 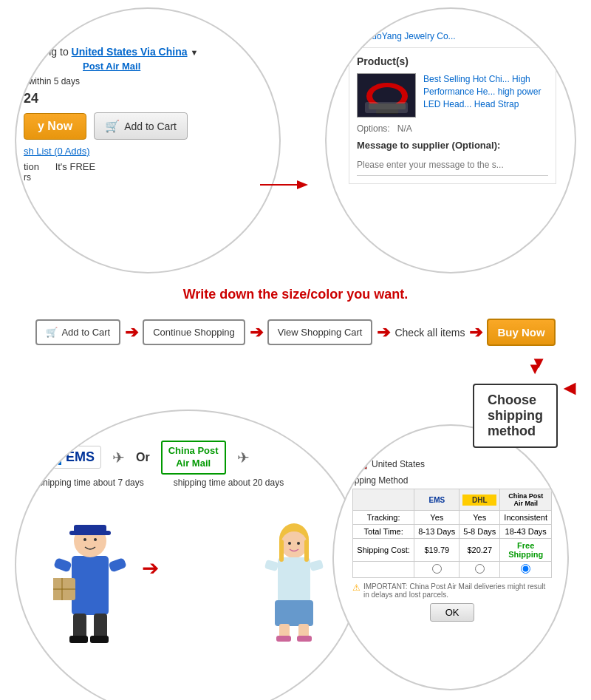 I want to click on cell-time-dhl: 5-8 Days, so click(x=480, y=532).